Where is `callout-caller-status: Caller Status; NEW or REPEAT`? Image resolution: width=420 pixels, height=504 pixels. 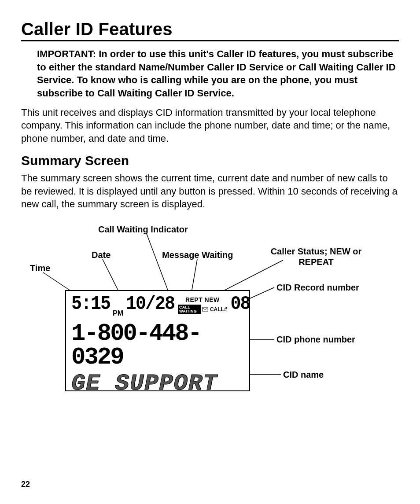 callout-caller-status: Caller Status; NEW or REPEAT is located at coordinates (316, 257).